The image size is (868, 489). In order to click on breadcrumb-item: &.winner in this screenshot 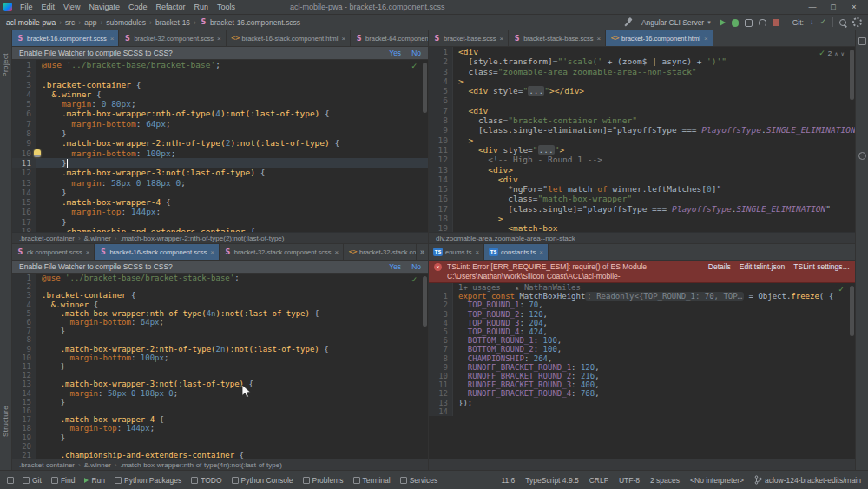, I will do `click(97, 466)`.